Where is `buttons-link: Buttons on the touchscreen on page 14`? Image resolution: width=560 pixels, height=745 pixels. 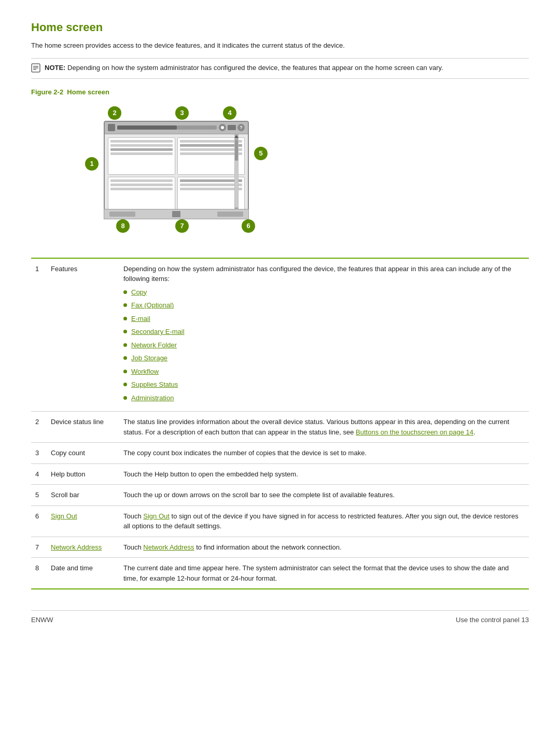 buttons-link: Buttons on the touchscreen on page 14 is located at coordinates (415, 432).